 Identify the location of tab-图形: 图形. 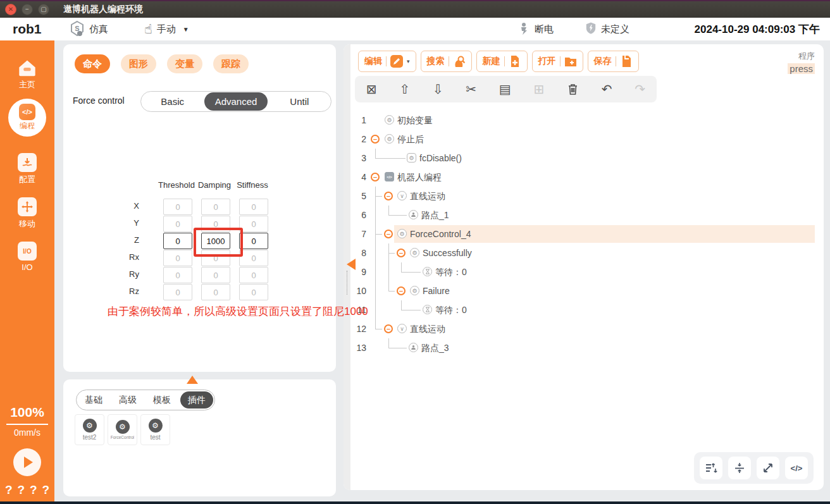
(139, 64).